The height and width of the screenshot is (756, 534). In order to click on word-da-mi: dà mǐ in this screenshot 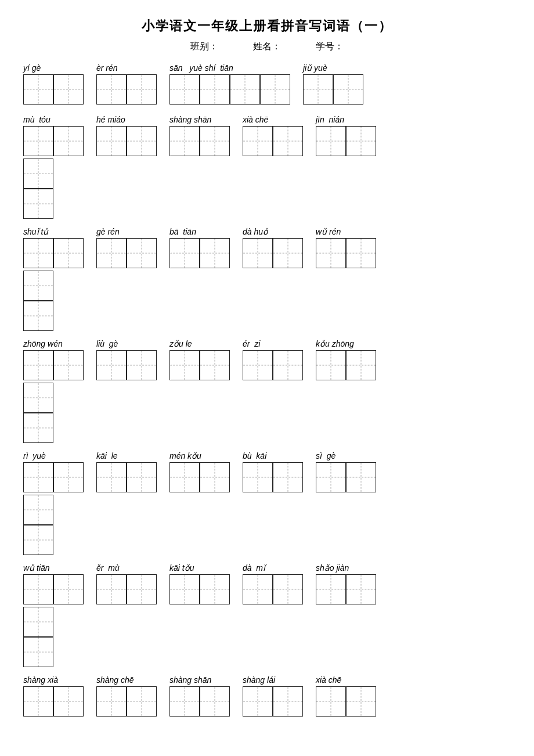, I will do `click(273, 584)`.